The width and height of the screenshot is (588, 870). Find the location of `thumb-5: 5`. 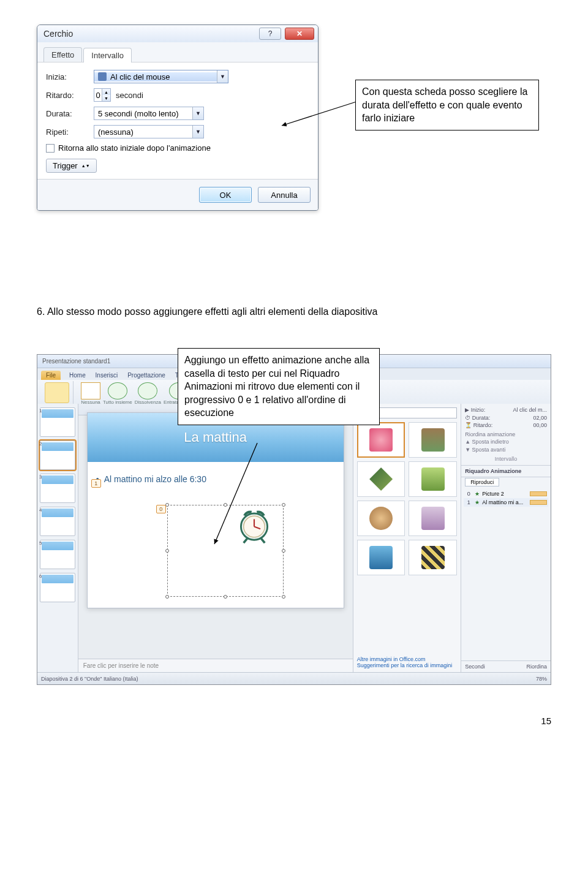

thumb-5: 5 is located at coordinates (58, 554).